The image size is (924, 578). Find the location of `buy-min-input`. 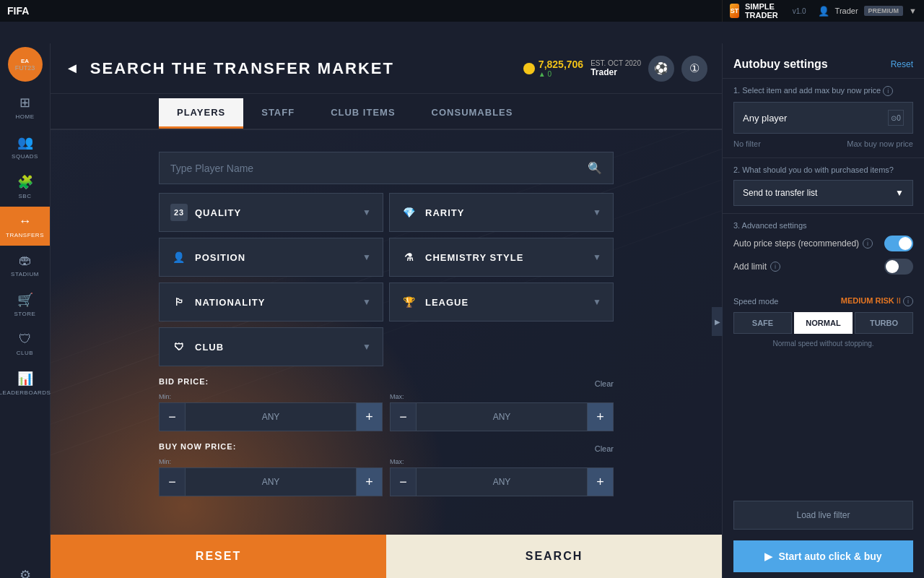

buy-min-input is located at coordinates (271, 482).